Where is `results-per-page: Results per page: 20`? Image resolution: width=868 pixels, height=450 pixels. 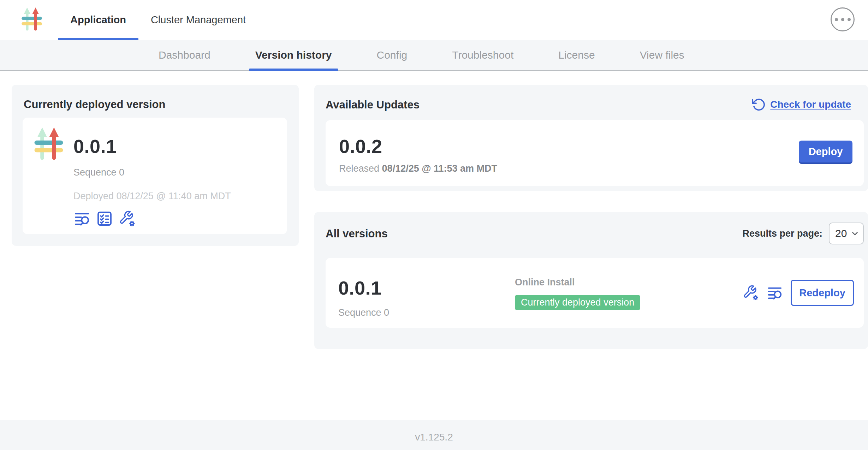 results-per-page: Results per page: 20 is located at coordinates (803, 233).